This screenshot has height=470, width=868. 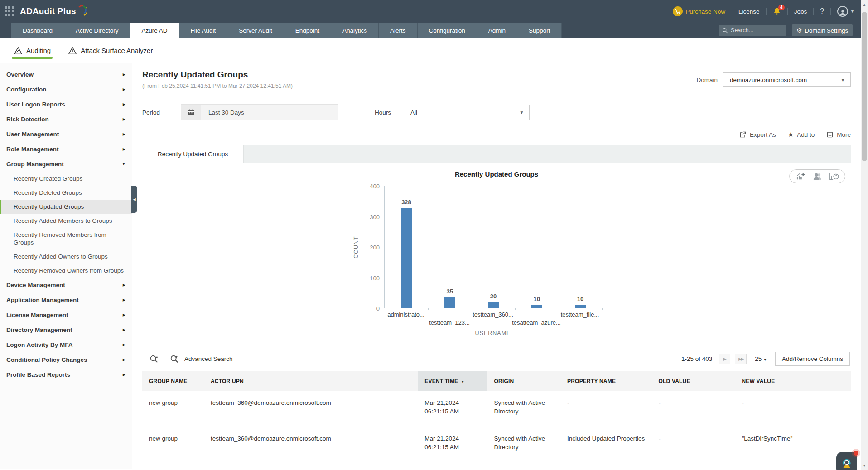 I want to click on sidebar-item-recently-updated-groups: Recently Updated Groups, so click(x=66, y=206).